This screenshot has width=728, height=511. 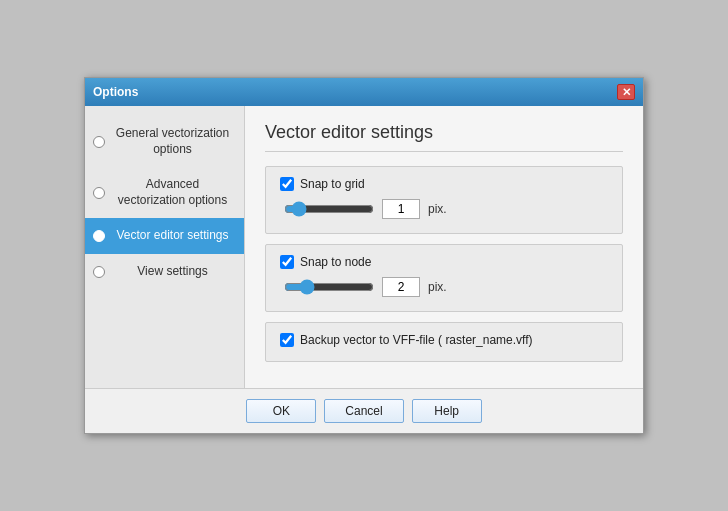 What do you see at coordinates (444, 262) in the screenshot?
I see `snap-node-row: Snap to node` at bounding box center [444, 262].